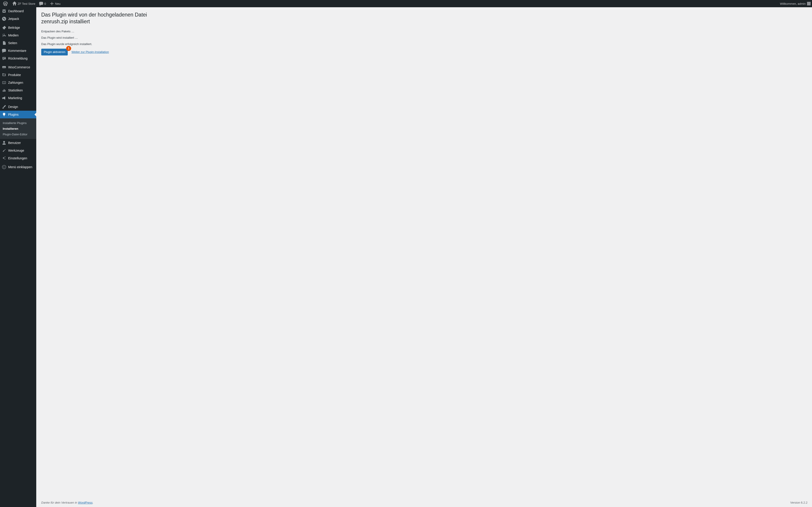 Image resolution: width=812 pixels, height=507 pixels. I want to click on jetpack-icon, so click(4, 19).